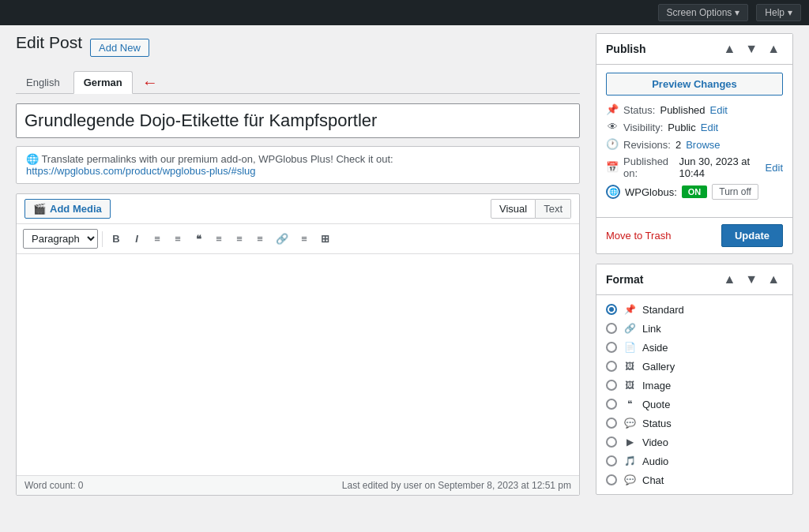 This screenshot has height=532, width=809. Describe the element at coordinates (647, 145) in the screenshot. I see `revisions-label: Revisions:` at that location.